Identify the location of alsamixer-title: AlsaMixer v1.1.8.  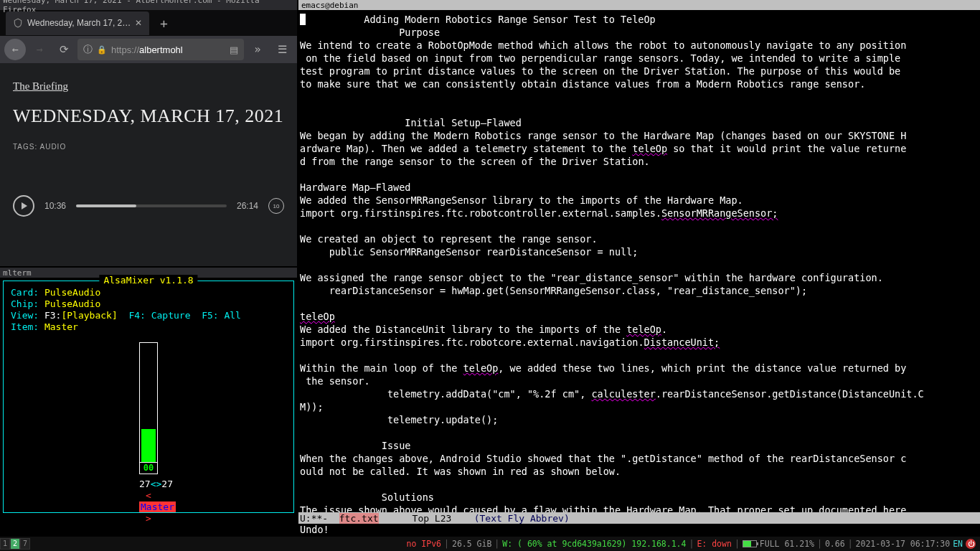
(148, 281).